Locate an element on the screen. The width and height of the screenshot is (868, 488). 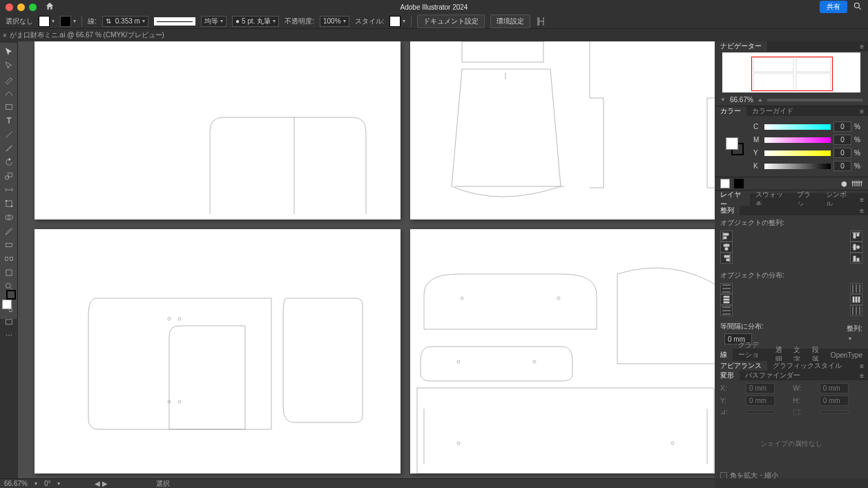
tab-navigator: ナビゲーター is located at coordinates (741, 46).